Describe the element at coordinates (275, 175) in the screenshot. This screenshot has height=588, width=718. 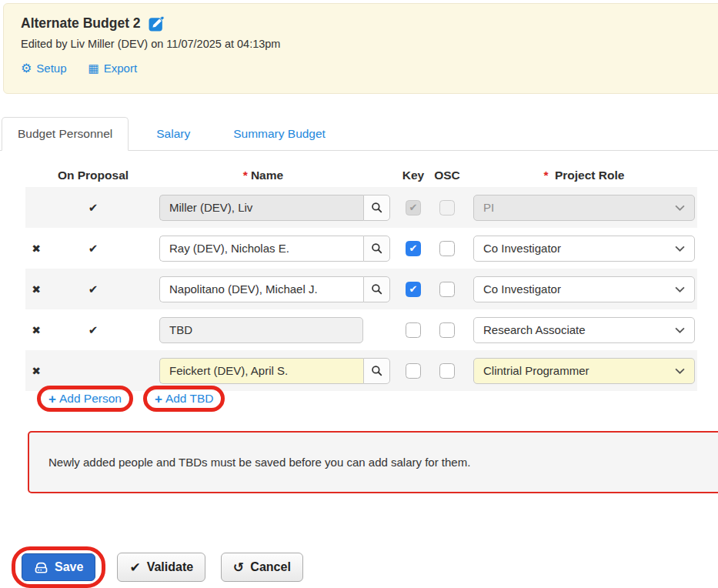
I see `column-header-name: * Name` at that location.